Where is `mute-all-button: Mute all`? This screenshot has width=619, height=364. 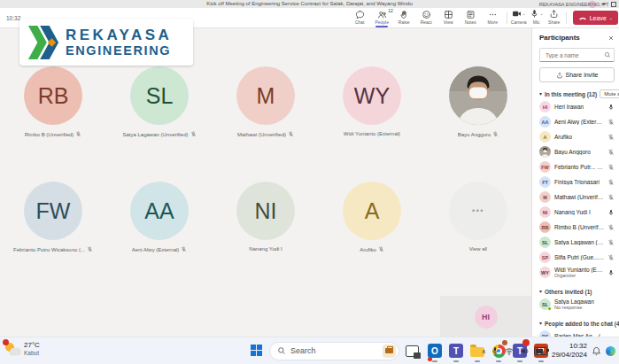
mute-all-button: Mute all is located at coordinates (609, 94).